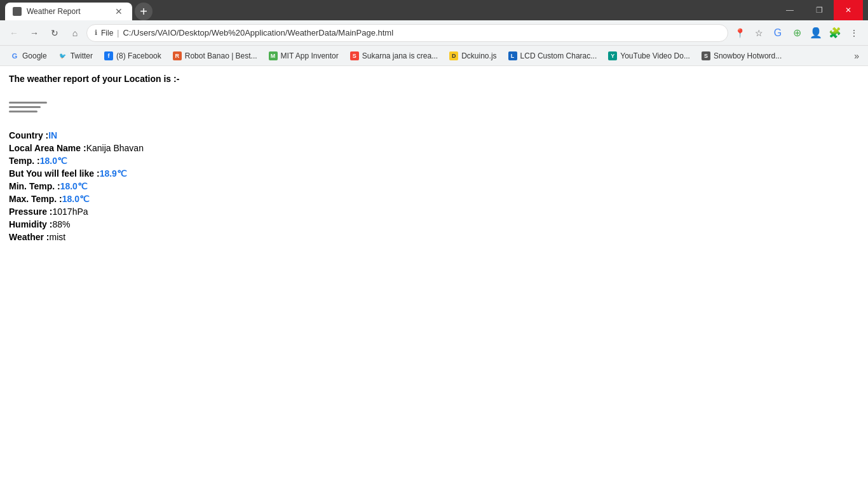 This screenshot has height=488, width=868. I want to click on area-value: Kanija Bhavan, so click(115, 148).